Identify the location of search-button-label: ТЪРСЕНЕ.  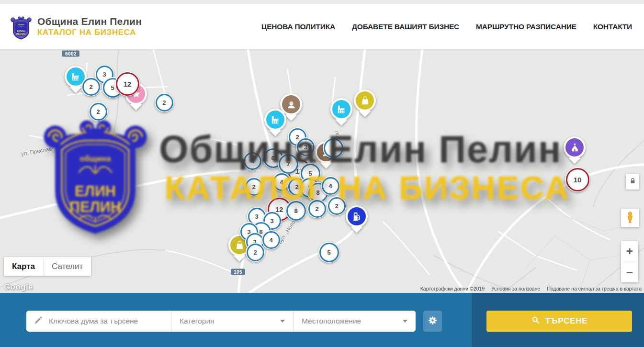
(567, 321).